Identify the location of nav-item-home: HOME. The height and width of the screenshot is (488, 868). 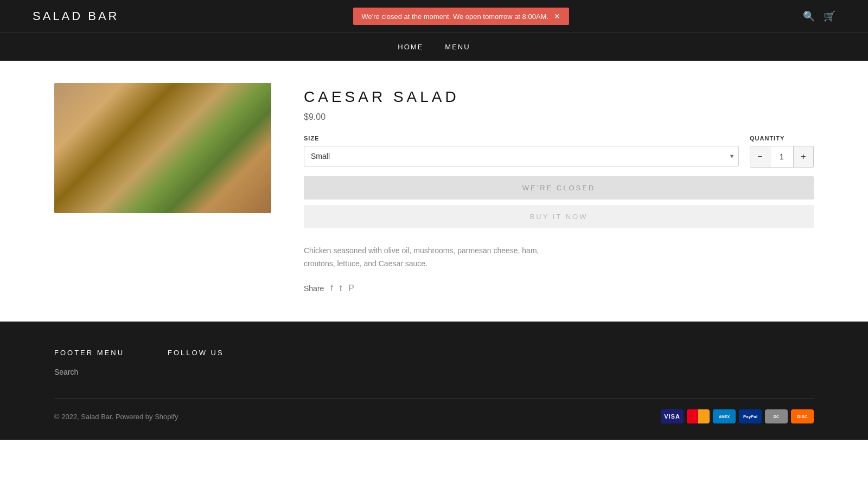
(410, 47).